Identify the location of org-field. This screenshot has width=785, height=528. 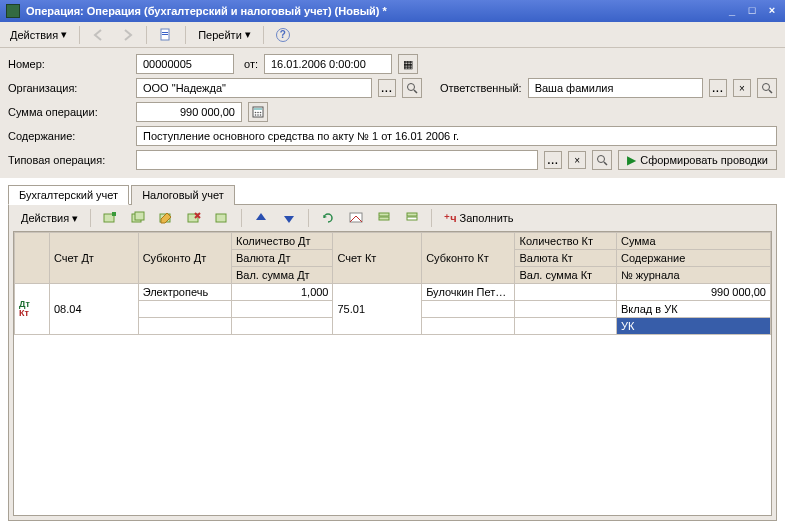
(254, 88).